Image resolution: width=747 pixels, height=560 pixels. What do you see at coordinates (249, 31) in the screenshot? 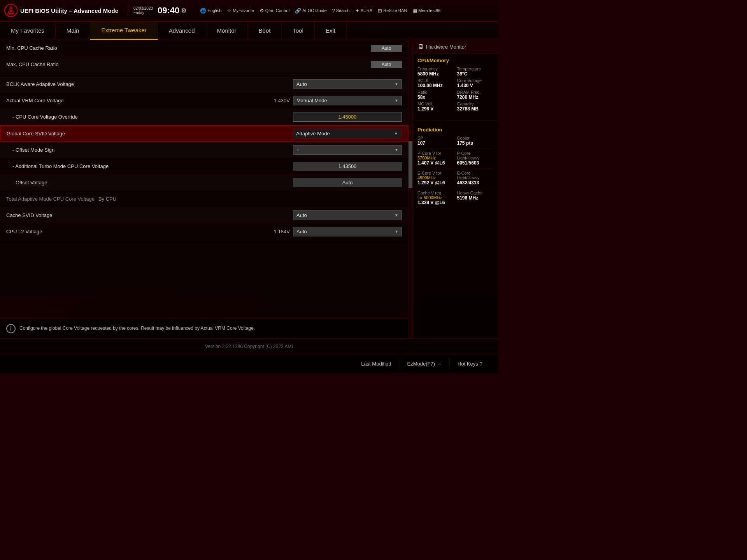
I see `tab-bar: My Favorites Main Extreme Tweaker Advanc…` at bounding box center [249, 31].